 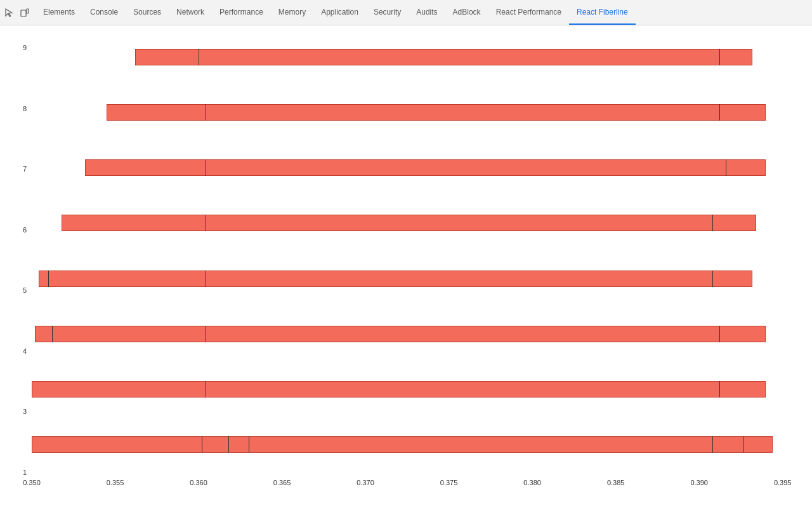 I want to click on x-label-3: 0.365, so click(x=282, y=483).